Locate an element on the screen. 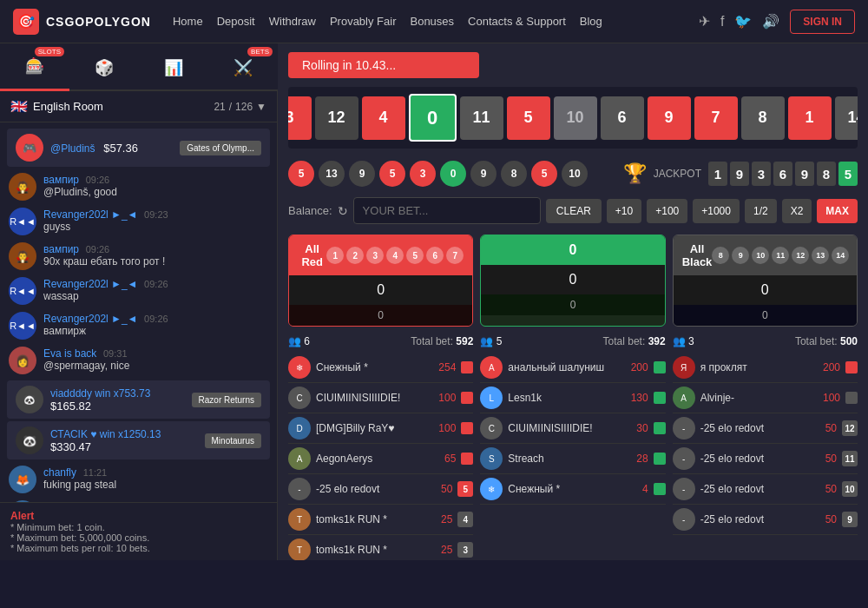  room-info: 🇬🇧 English Room is located at coordinates (57, 106).